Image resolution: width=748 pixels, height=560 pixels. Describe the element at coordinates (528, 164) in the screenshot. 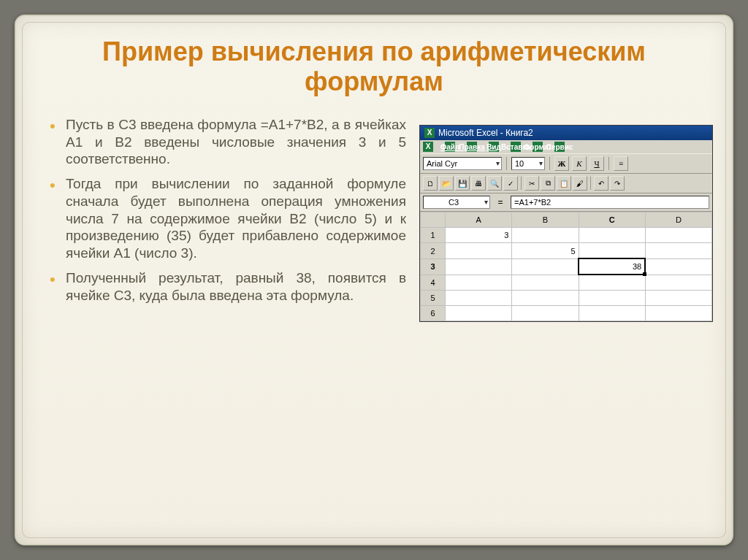

I see `font-size-combo: 10` at that location.